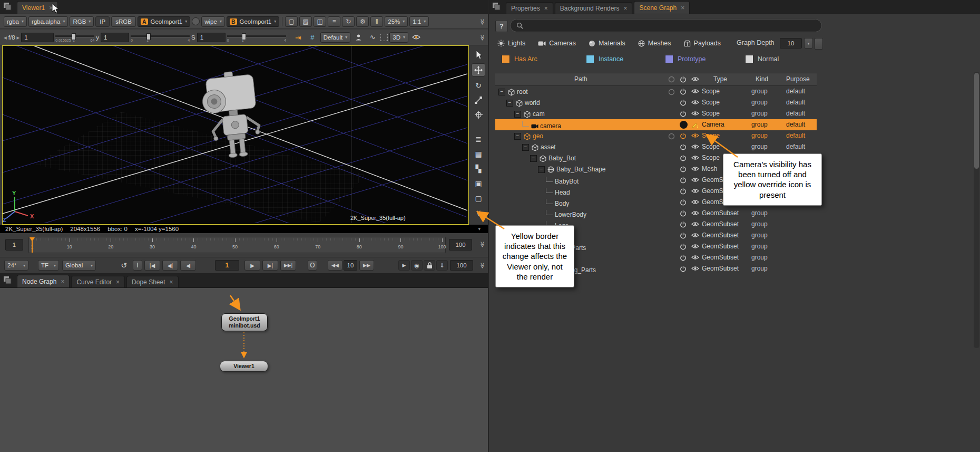 The height and width of the screenshot is (452, 980). What do you see at coordinates (429, 265) in the screenshot?
I see `lock-range-button` at bounding box center [429, 265].